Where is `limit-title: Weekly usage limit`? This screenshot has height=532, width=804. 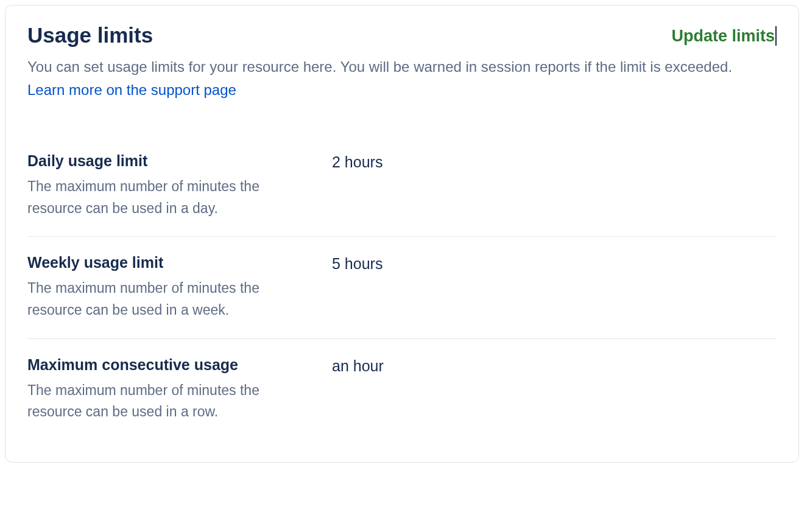
limit-title: Weekly usage limit is located at coordinates (172, 263).